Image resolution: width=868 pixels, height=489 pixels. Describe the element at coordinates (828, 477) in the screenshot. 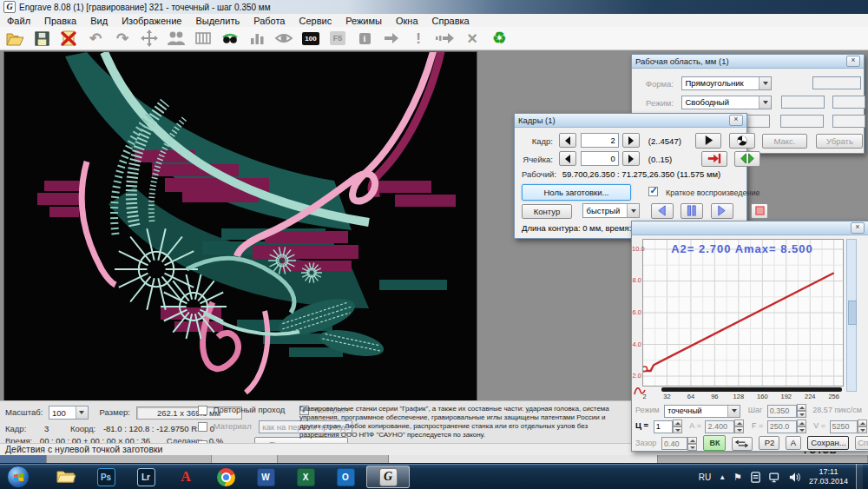

I see `clock: 17:11 27.03.2014` at that location.